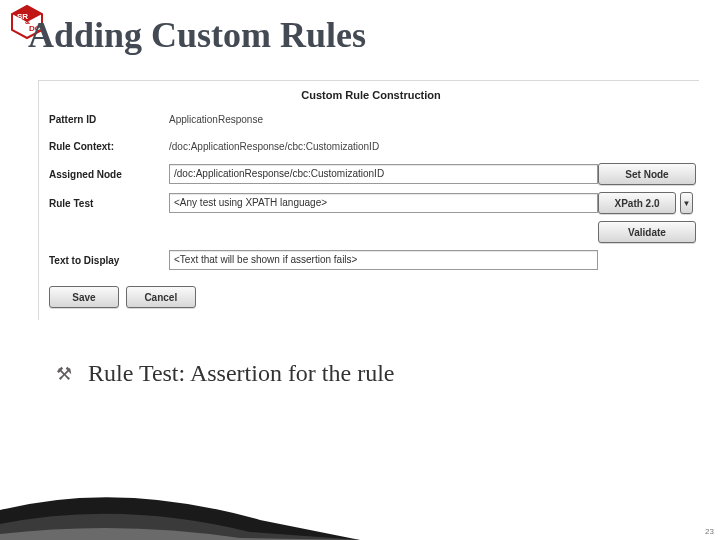 The image size is (720, 540). What do you see at coordinates (371, 119) in the screenshot?
I see `row-pattern-id: Pattern ID ApplicationResponse` at bounding box center [371, 119].